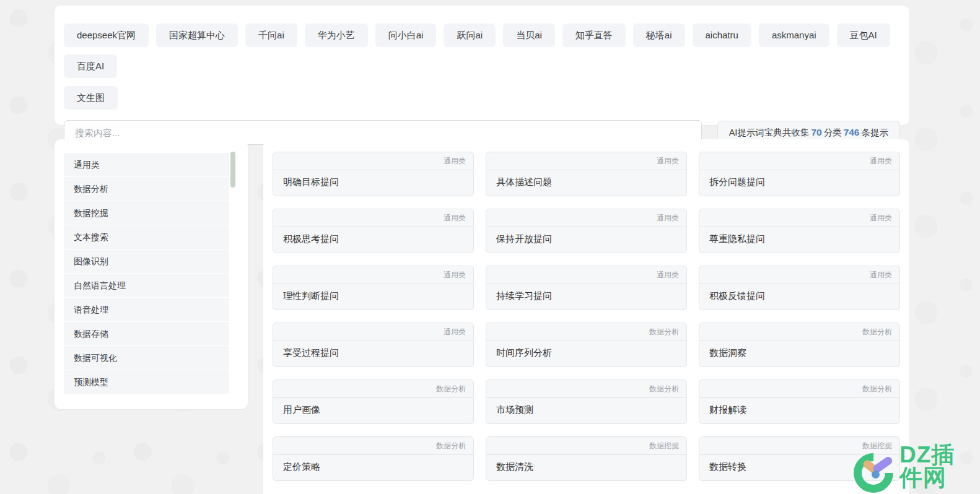 The image size is (980, 494). Describe the element at coordinates (659, 35) in the screenshot. I see `nav-button: 秘塔ai` at that location.